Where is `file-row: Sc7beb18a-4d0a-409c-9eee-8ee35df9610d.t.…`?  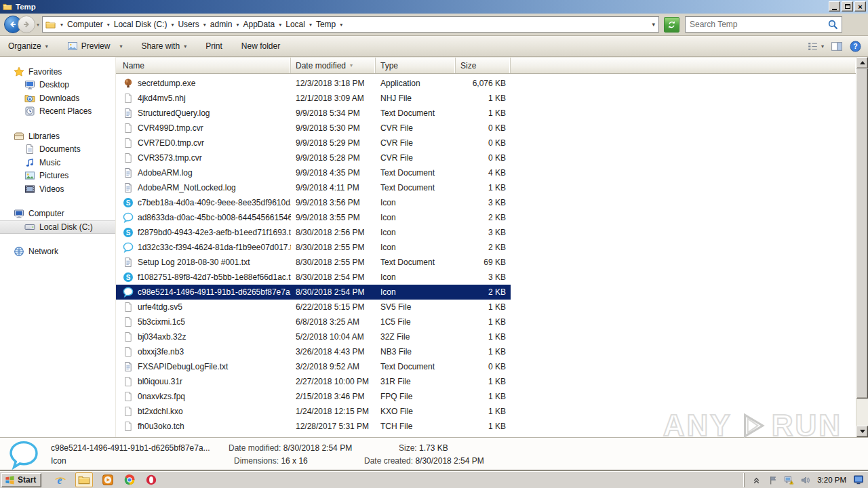 file-row: Sc7beb18a-4d0a-409c-9eee-8ee35df9610d.t.… is located at coordinates (313, 203).